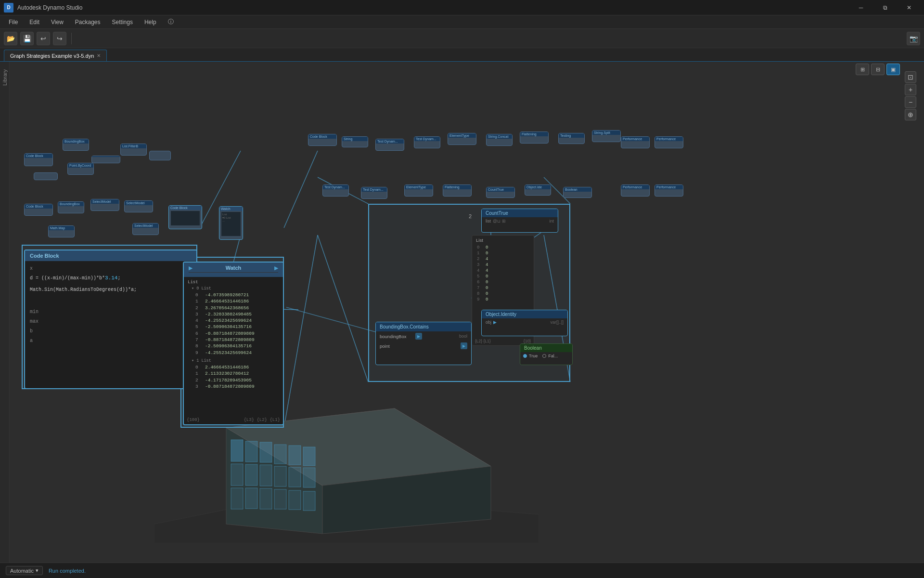 This screenshot has height=578, width=924. Describe the element at coordinates (37, 570) in the screenshot. I see `run-mode-dropdown-icon: ▾` at that location.